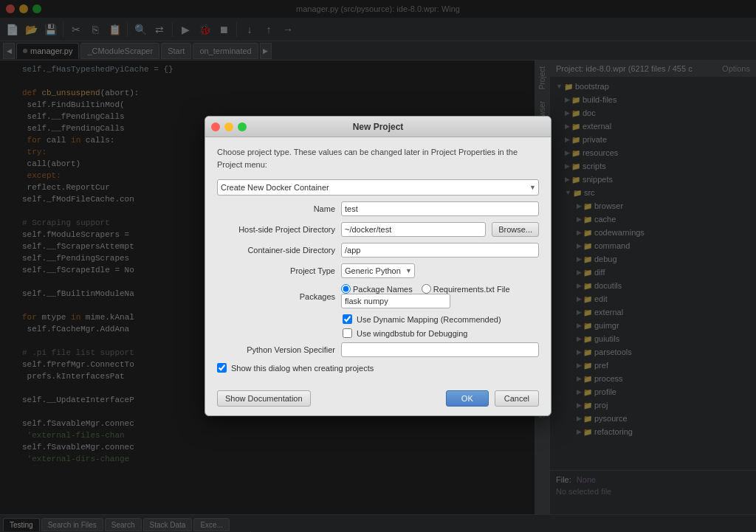 This screenshot has height=532, width=756. I want to click on modal-close-button, so click(216, 127).